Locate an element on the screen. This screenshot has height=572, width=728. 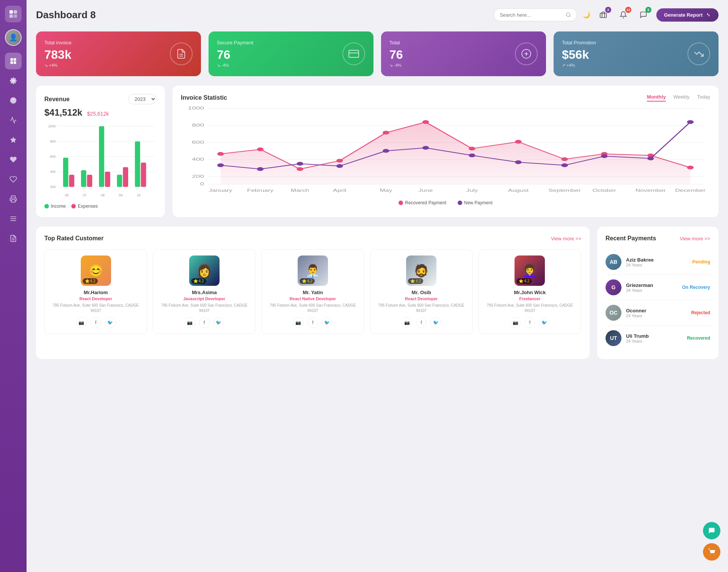
svg-text: August is located at coordinates (518, 190).